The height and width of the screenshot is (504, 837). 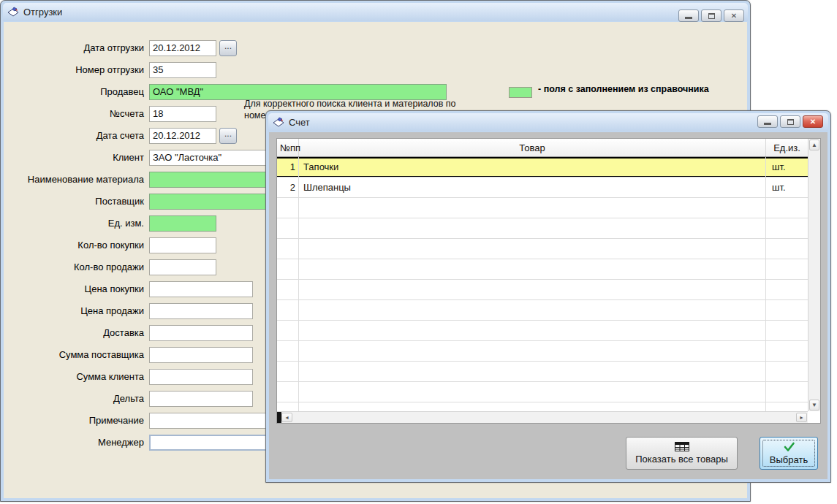 What do you see at coordinates (789, 453) in the screenshot?
I see `select-button: Выбрать` at bounding box center [789, 453].